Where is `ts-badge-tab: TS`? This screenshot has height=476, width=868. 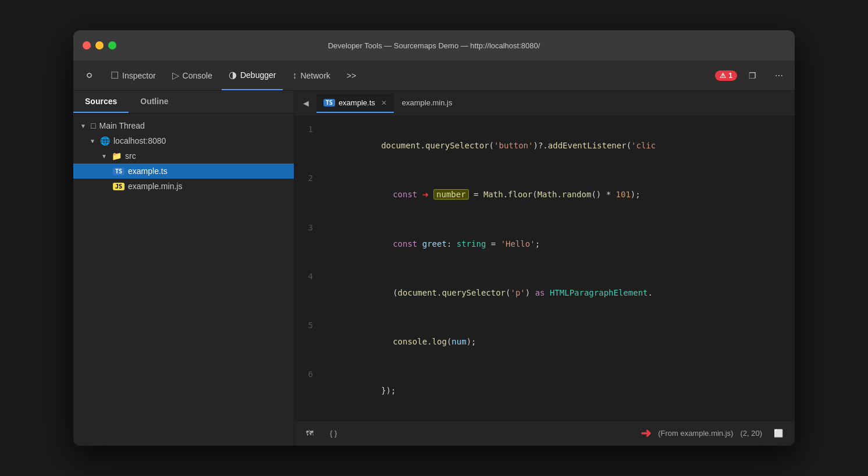 ts-badge-tab: TS is located at coordinates (329, 102).